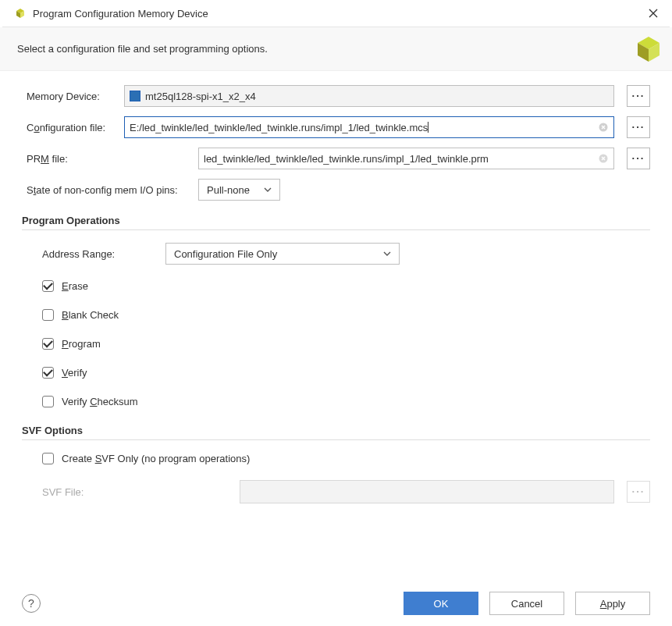 The height and width of the screenshot is (626, 672). What do you see at coordinates (62, 492) in the screenshot?
I see `svf-file-label: SVF File:` at bounding box center [62, 492].